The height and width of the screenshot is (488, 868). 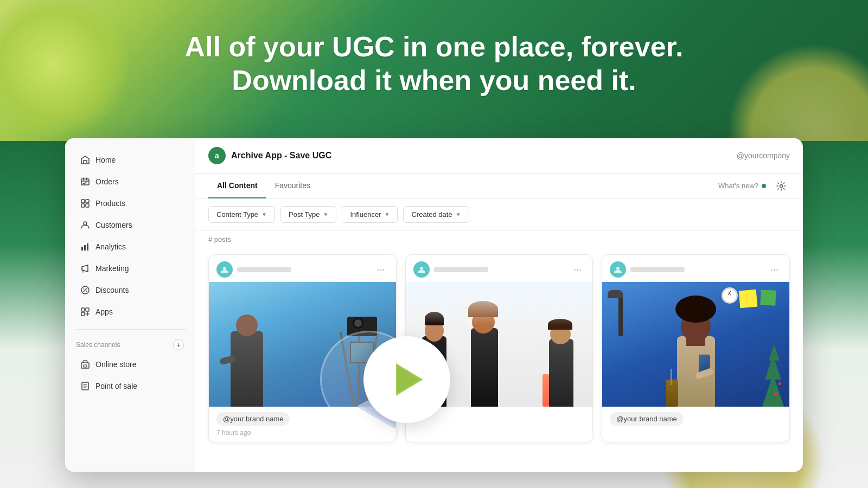 What do you see at coordinates (434, 64) in the screenshot?
I see `hero-section: All of your UGC in one place, forever. D…` at bounding box center [434, 64].